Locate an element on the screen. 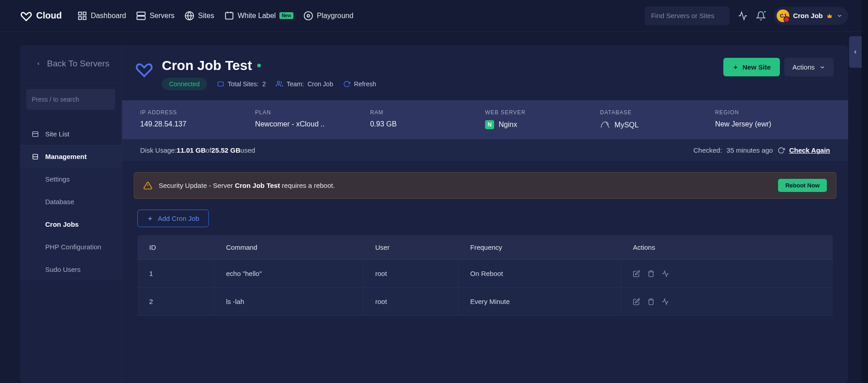 The image size is (868, 383). chevron-left-icon is located at coordinates (855, 52).